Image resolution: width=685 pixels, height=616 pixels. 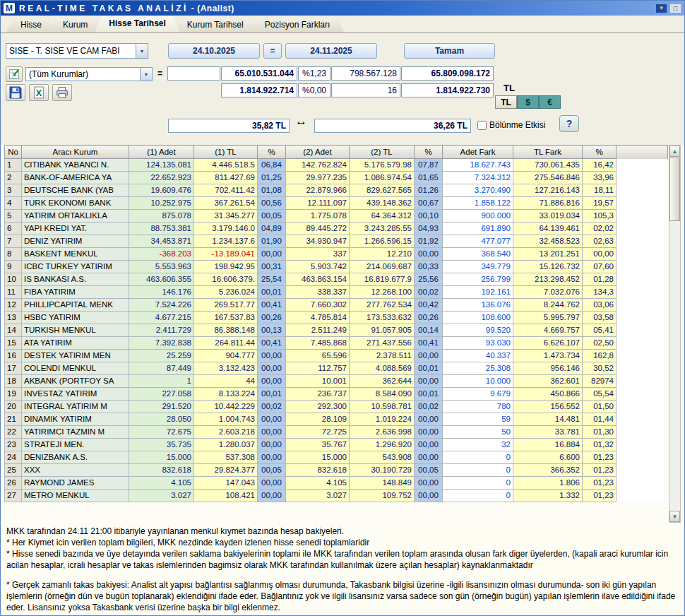 What do you see at coordinates (259, 73) in the screenshot?
I see `total-tl-1-field` at bounding box center [259, 73].